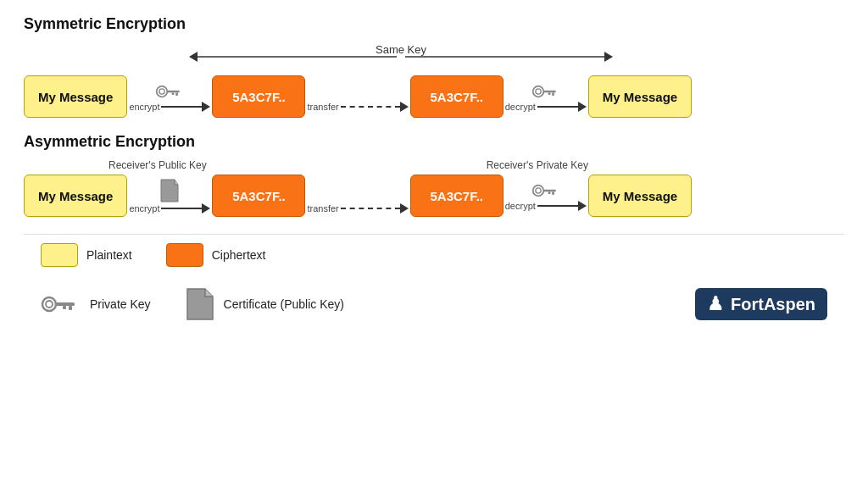 The image size is (868, 488). I want to click on asymmetric-title: Asymmetric Encryption, so click(434, 142).